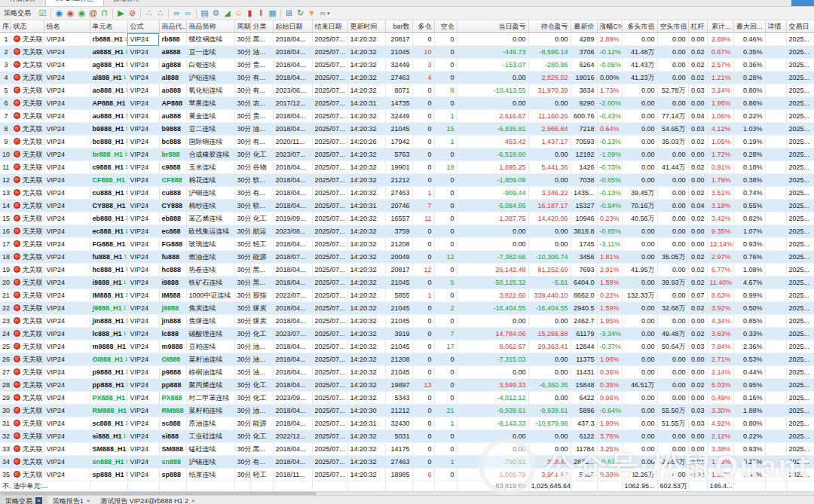 Image resolution: width=814 pixels, height=504 pixels. What do you see at coordinates (721, 258) in the screenshot?
I see `cumulative-return-cell: 2.97%` at bounding box center [721, 258].